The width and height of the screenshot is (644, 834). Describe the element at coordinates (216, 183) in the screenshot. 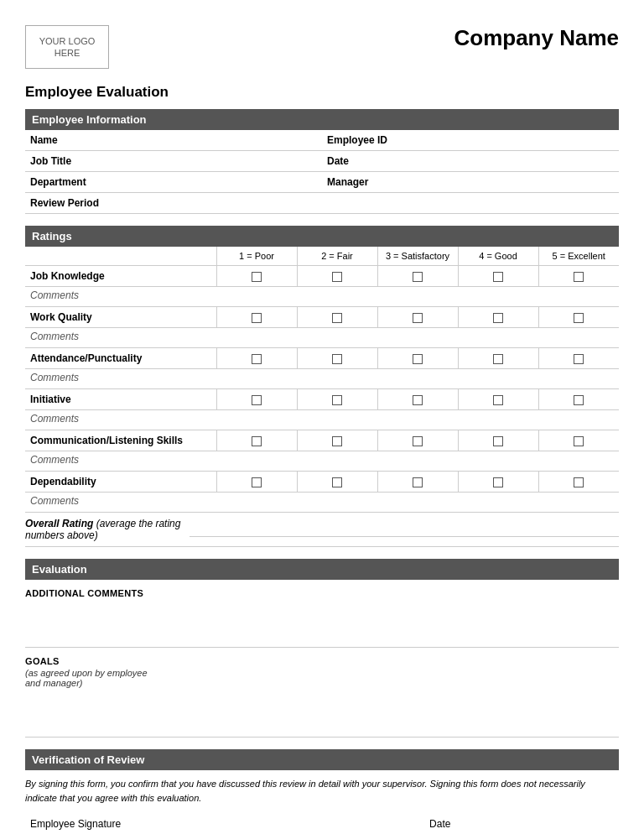

I see `department-value` at that location.